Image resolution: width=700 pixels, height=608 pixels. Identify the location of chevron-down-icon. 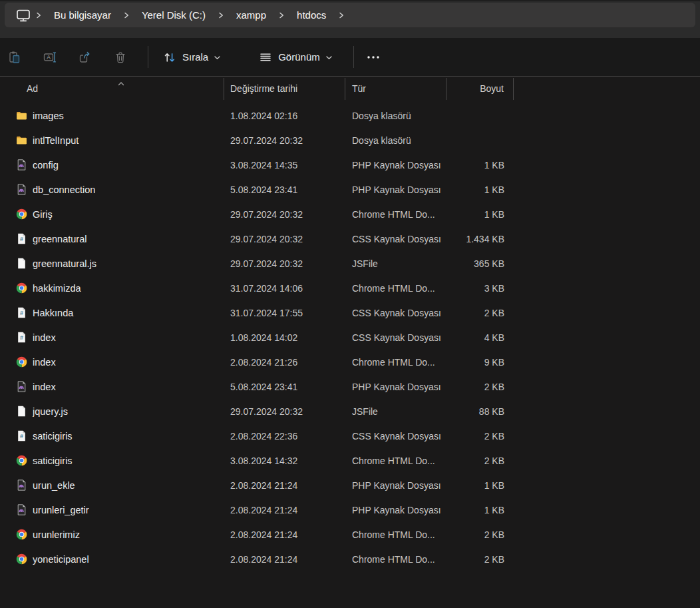
(217, 57).